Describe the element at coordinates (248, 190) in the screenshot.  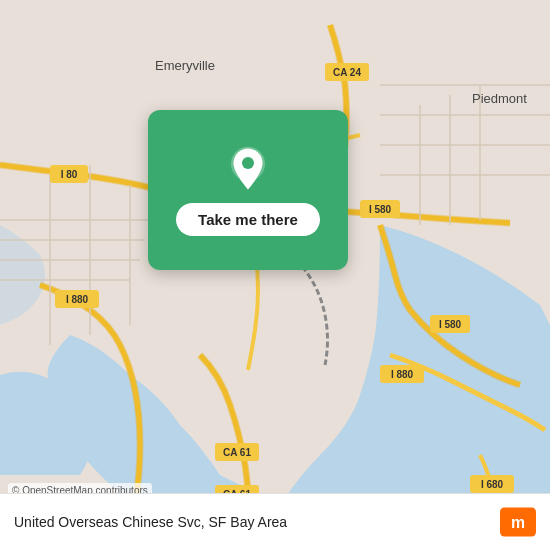
I see `action-card: Take me there` at that location.